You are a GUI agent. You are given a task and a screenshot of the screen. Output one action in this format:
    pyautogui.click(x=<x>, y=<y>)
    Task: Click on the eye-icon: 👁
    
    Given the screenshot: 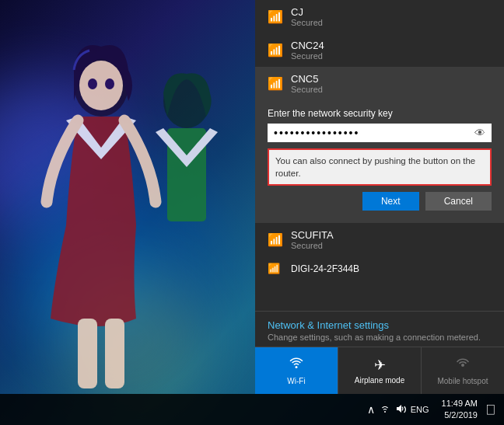 What is the action you would take?
    pyautogui.click(x=480, y=133)
    